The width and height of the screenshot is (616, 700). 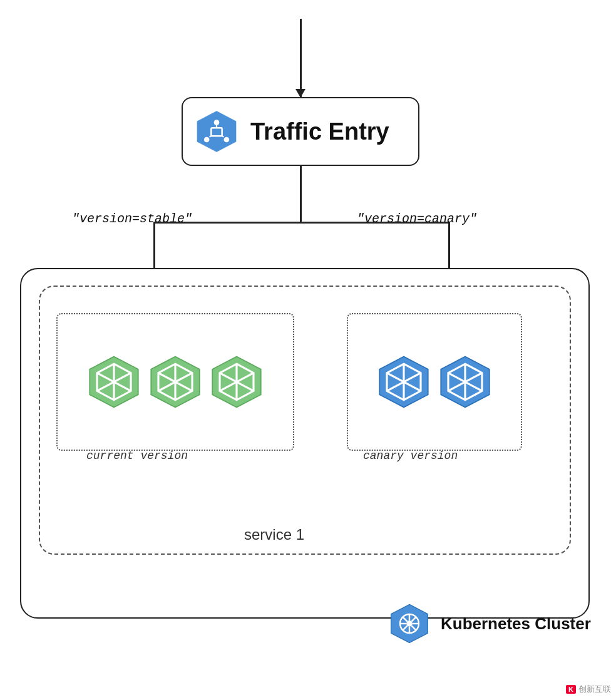 What do you see at coordinates (274, 535) in the screenshot?
I see `service1-label: service 1` at bounding box center [274, 535].